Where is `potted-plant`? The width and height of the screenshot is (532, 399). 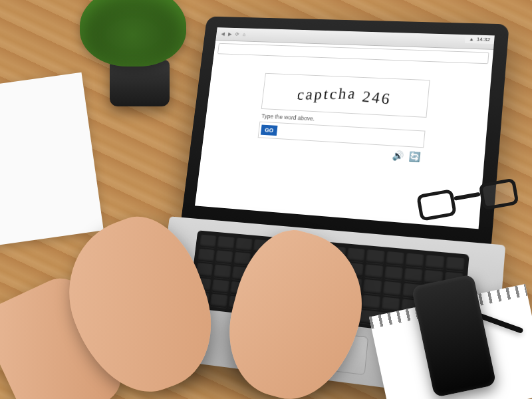
potted-plant is located at coordinates (140, 60).